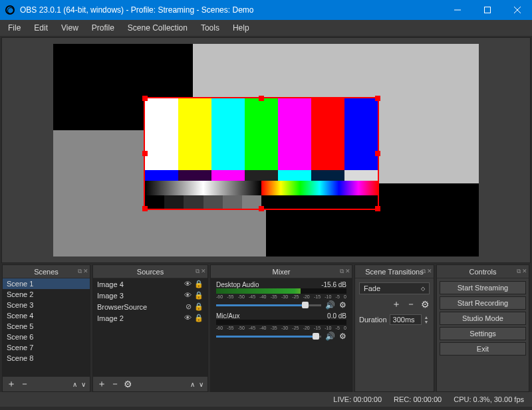  I want to click on visibility-icon: ⊘, so click(189, 307).